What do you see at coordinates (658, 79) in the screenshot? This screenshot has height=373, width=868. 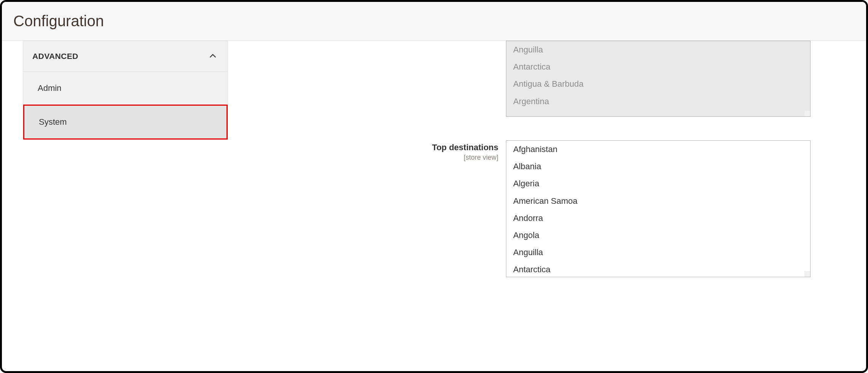 I see `disabled-country-listbox: AnguillaAntarcticaAntigua & BarbudaArgen…` at bounding box center [658, 79].